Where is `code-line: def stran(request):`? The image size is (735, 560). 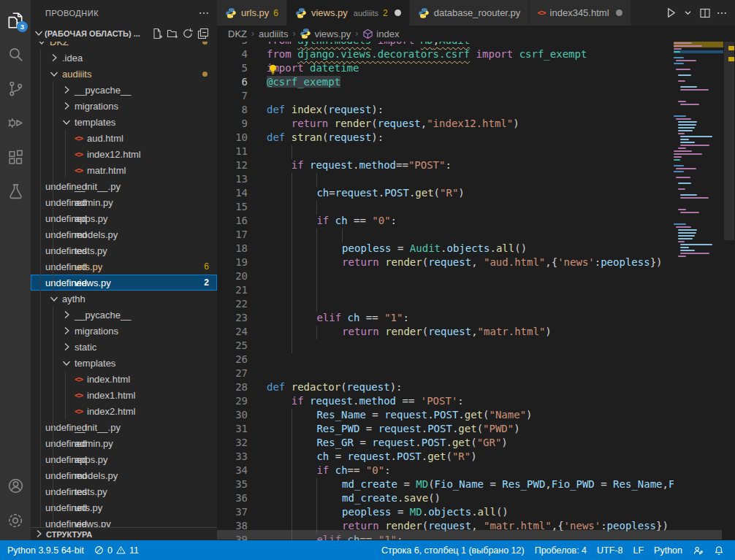
code-line: def stran(request): is located at coordinates (471, 139).